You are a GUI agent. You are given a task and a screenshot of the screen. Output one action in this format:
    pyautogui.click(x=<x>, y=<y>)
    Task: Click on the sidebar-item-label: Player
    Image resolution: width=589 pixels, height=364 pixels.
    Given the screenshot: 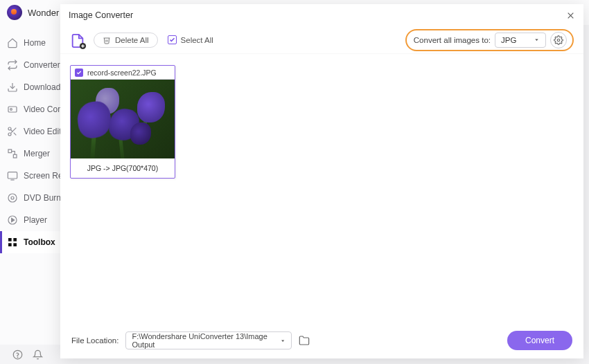 What is the action you would take?
    pyautogui.click(x=35, y=220)
    